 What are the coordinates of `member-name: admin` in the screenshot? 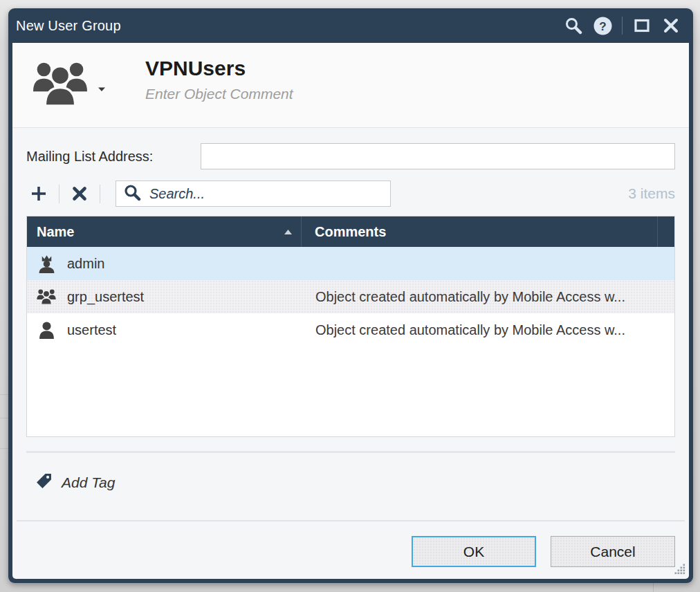 It's located at (86, 264).